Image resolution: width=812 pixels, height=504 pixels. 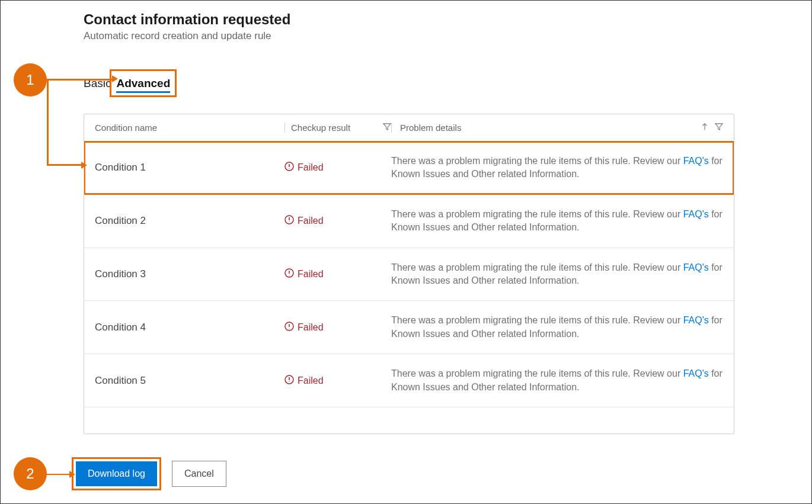 What do you see at coordinates (116, 474) in the screenshot?
I see `download-log-button: Download log` at bounding box center [116, 474].